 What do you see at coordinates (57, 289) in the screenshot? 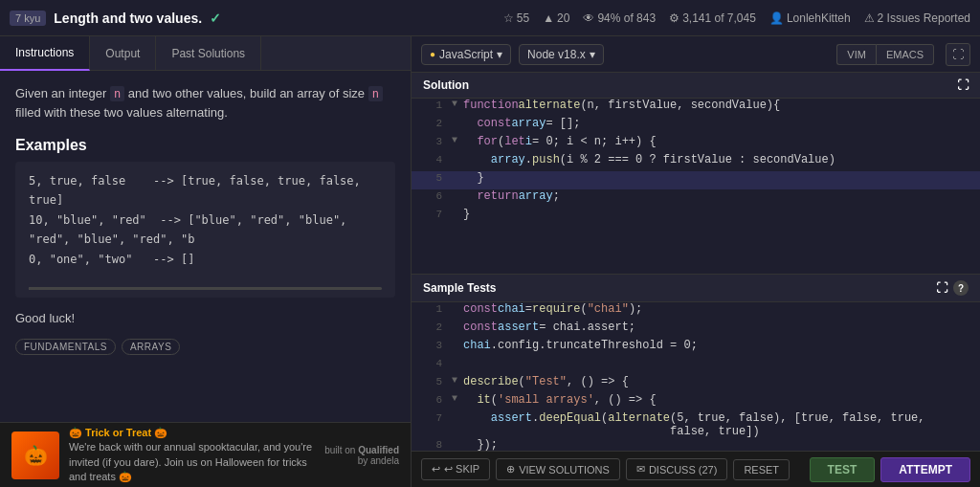
I see `scrollbar-thumb` at bounding box center [57, 289].